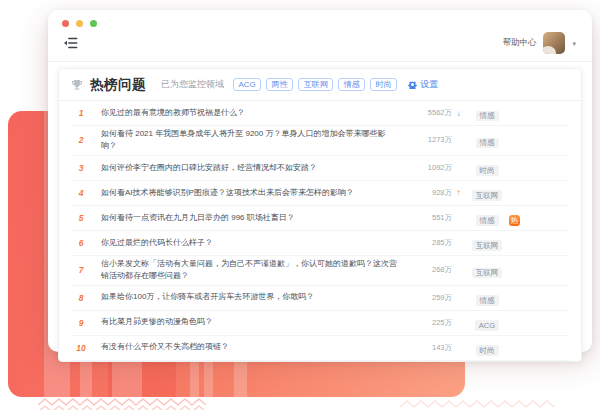 This screenshot has height=410, width=600. What do you see at coordinates (254, 193) in the screenshot?
I see `question-text: 如何看AI技术将能够识别P图痕迹？这项技术出来后会带来怎样的影响？` at bounding box center [254, 193].